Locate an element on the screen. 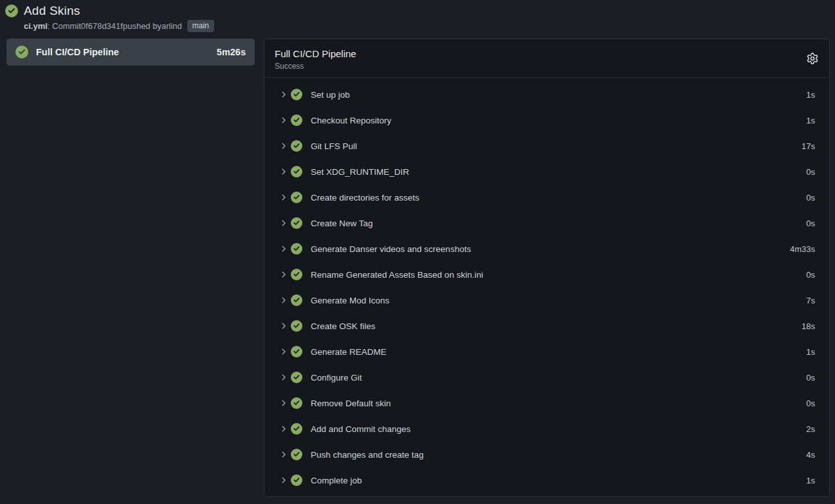 Image resolution: width=835 pixels, height=504 pixels. job-panel-status: Success is located at coordinates (547, 66).